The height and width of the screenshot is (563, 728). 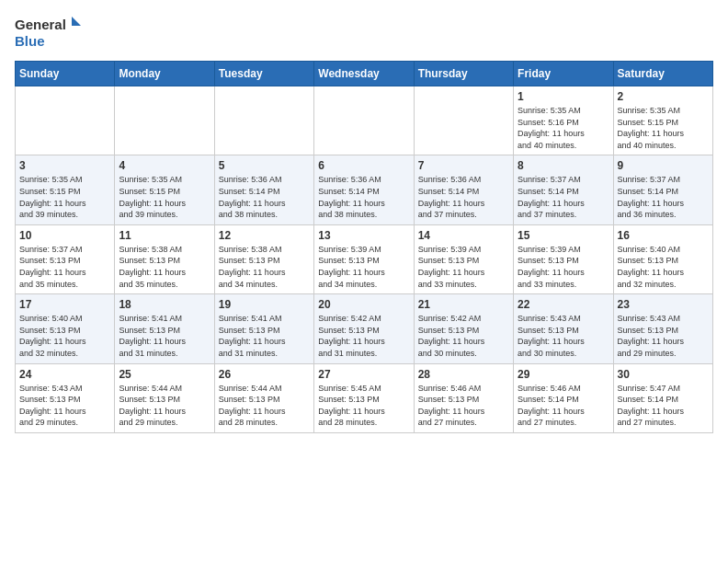 What do you see at coordinates (463, 236) in the screenshot?
I see `day-number: 14` at bounding box center [463, 236].